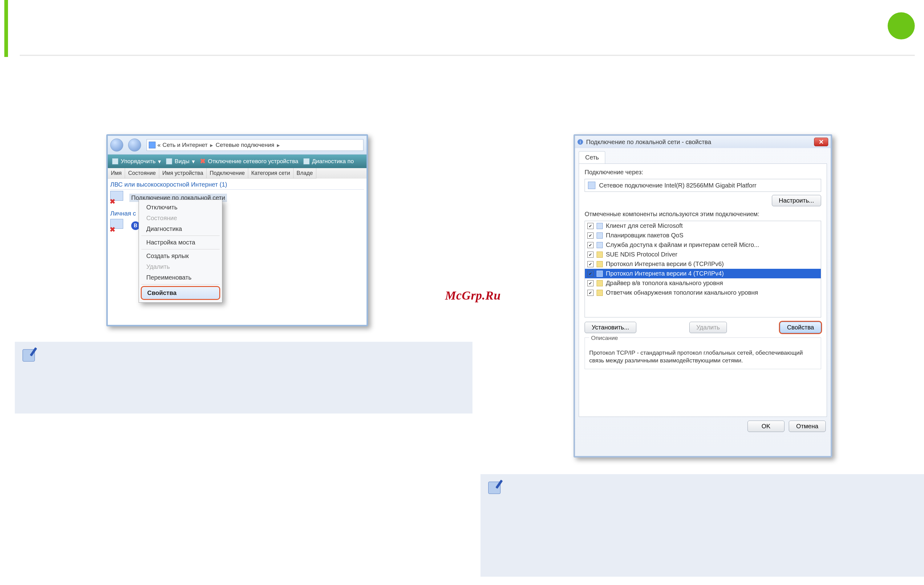 This screenshot has width=924, height=585. Describe the element at coordinates (182, 161) in the screenshot. I see `tool-views-label: Виды` at that location.